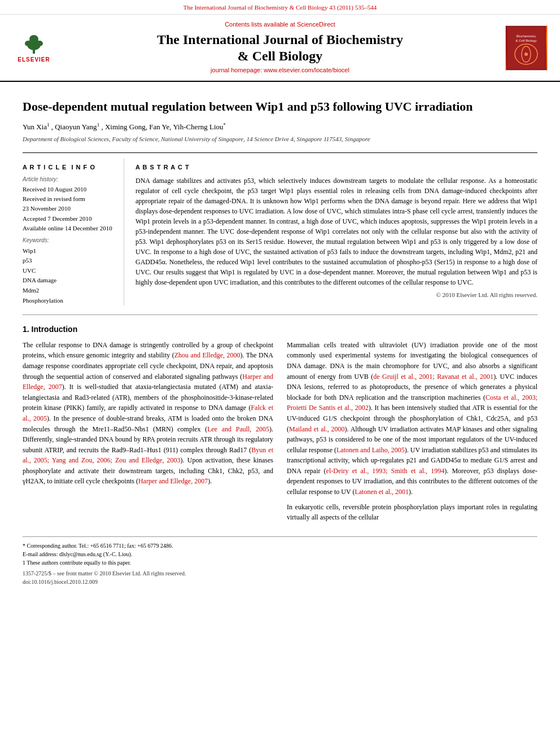 The height and width of the screenshot is (747, 560). Describe the element at coordinates (148, 413) in the screenshot. I see `body-col1-p1: The cellular response to DNA damage is s…` at that location.